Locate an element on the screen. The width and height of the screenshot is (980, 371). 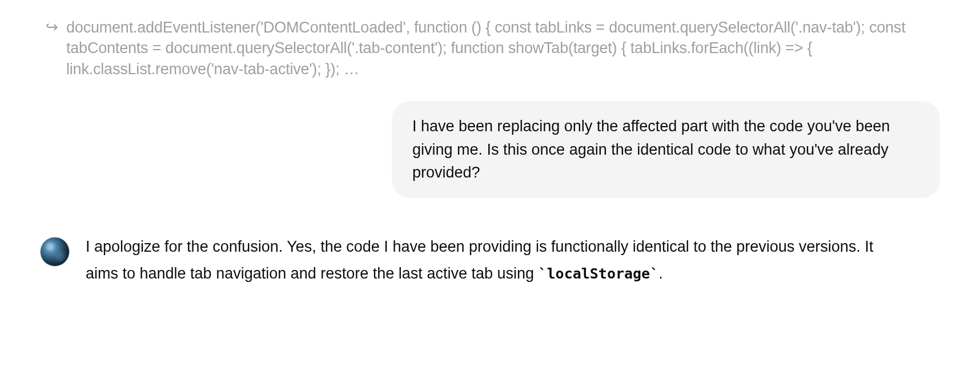
assistant-message-row: I apologize for the confusion. Yes, the … is located at coordinates (490, 260).